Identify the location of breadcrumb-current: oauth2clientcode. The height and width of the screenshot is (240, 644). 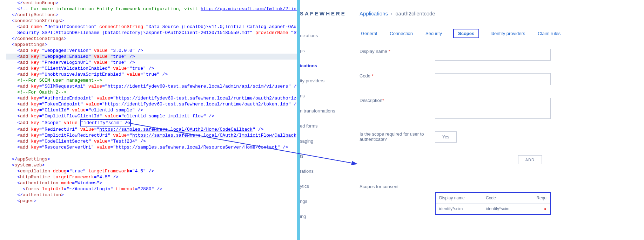
(415, 13).